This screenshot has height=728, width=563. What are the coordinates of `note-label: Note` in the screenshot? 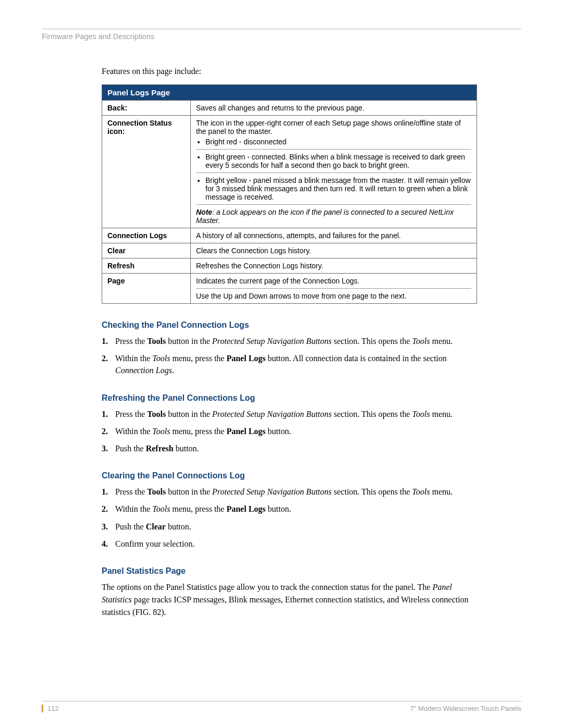 It's located at (204, 212).